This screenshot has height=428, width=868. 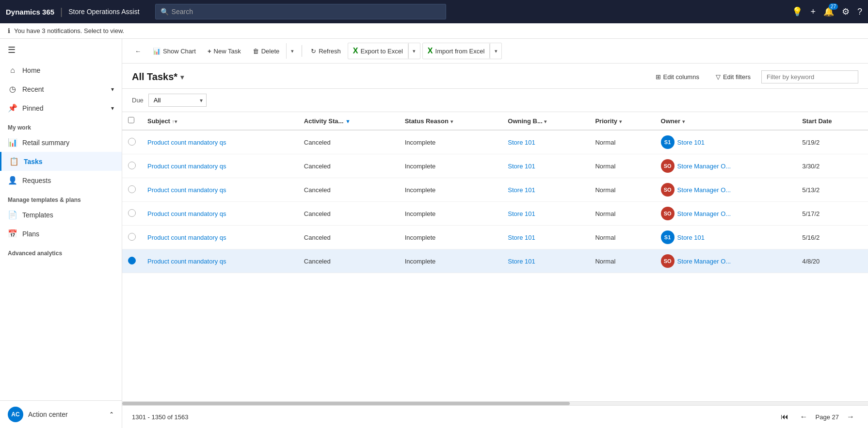 What do you see at coordinates (326, 51) in the screenshot?
I see `refresh-button: ↻ Refresh` at bounding box center [326, 51].